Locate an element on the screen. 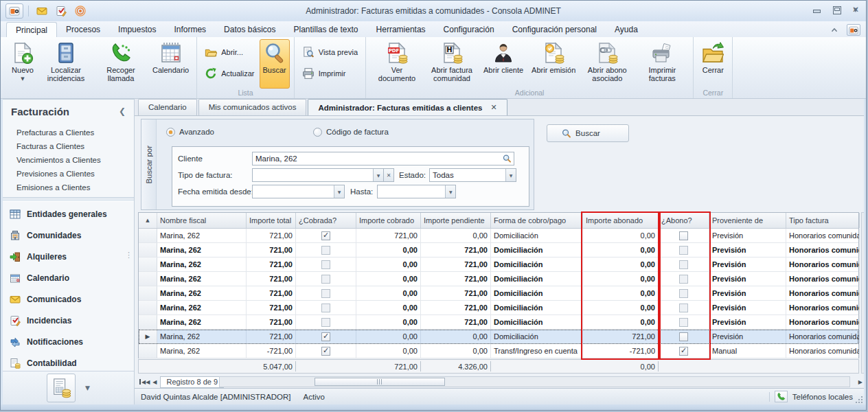  column-header-abonado: Importe abonado is located at coordinates (621, 220).